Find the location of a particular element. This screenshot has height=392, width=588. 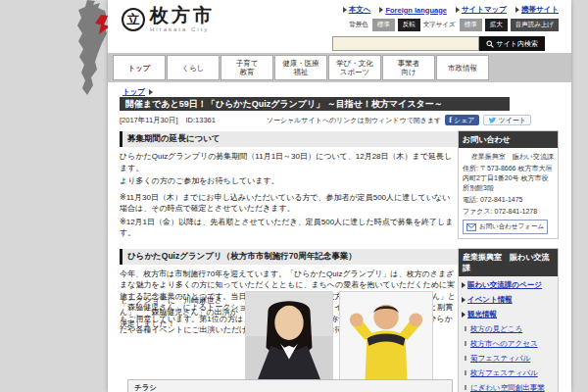

article-meta: [2017年11月30日] ID:13361 ソーシャルサイトへのリンクは別ウィ… is located at coordinates (325, 120).